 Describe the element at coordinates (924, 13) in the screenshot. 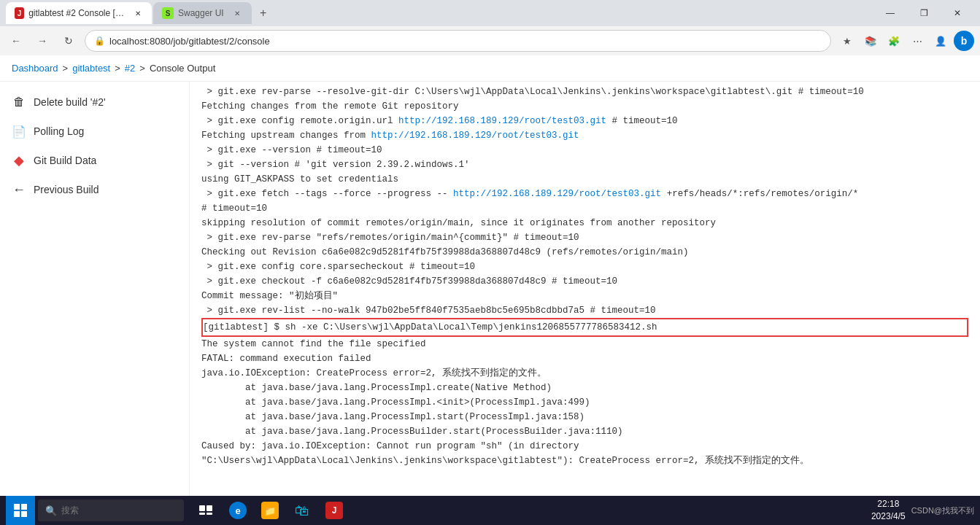

I see `maximize-button: ❐` at that location.